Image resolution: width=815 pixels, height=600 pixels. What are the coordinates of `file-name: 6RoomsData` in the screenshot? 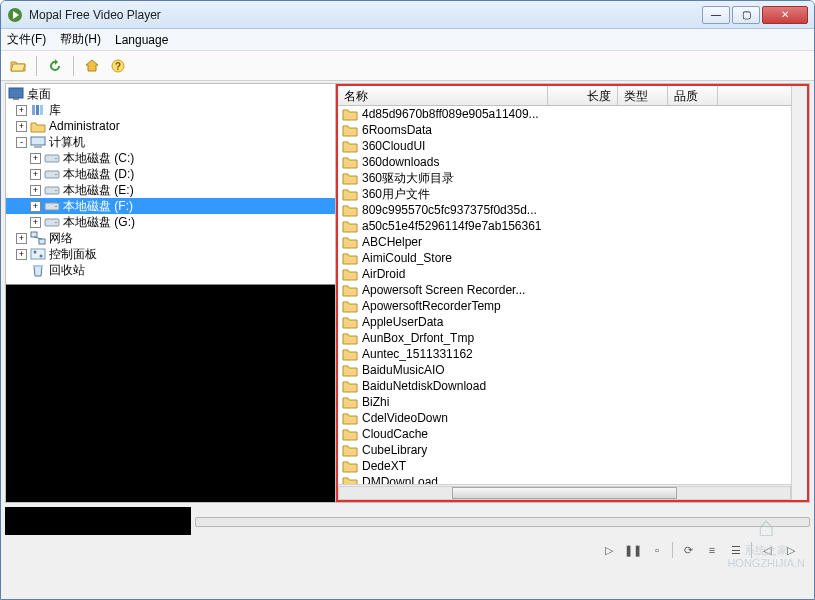 It's located at (397, 130).